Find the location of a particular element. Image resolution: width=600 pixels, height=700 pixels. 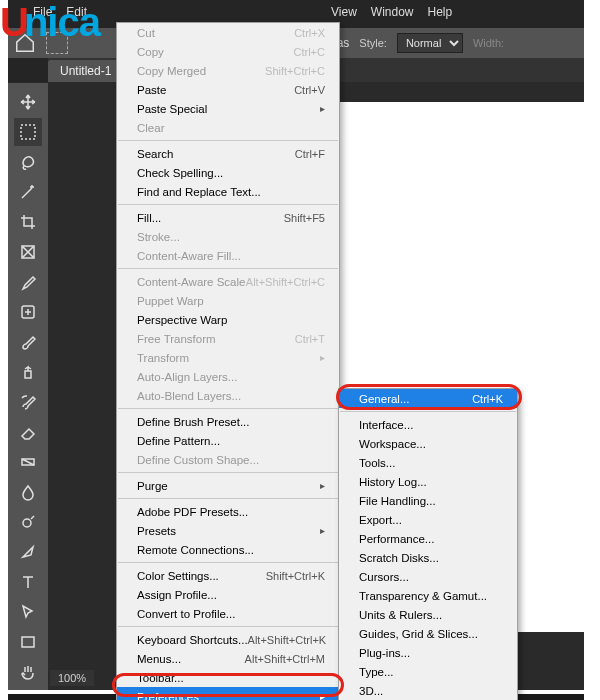

edit-menu-item-find-and-replace-text: Find and Replace Text... is located at coordinates (228, 192).